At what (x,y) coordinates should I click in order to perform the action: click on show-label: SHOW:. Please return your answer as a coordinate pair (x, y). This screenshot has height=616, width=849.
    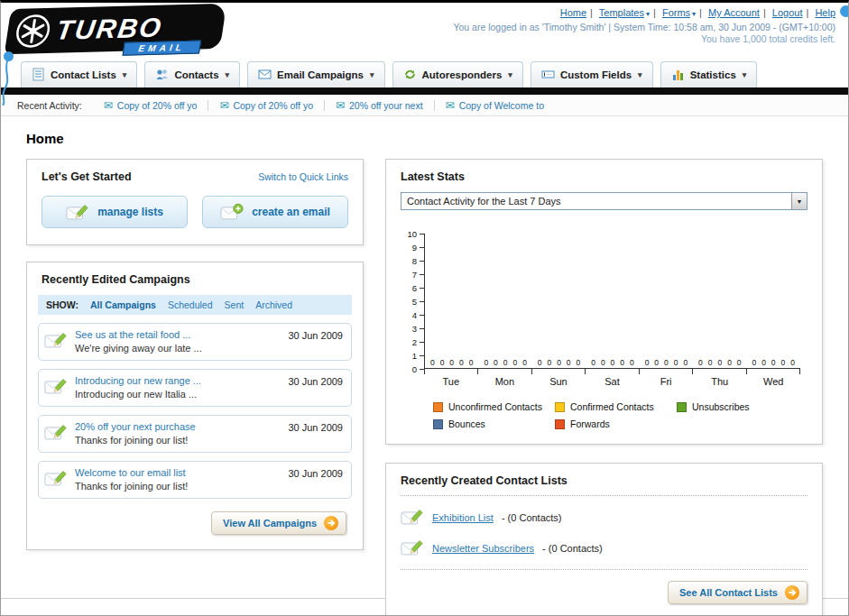
    Looking at the image, I should click on (62, 305).